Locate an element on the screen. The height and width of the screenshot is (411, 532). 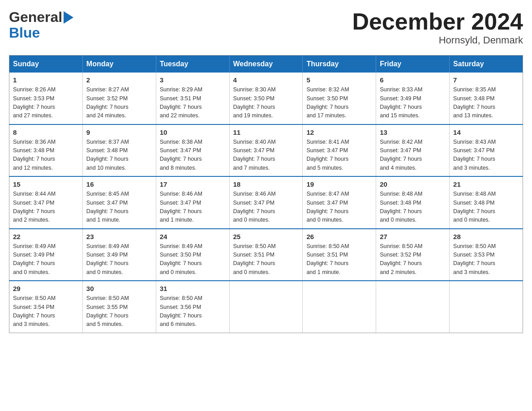
calendar-cell: 4 Sunrise: 8:30 AM Sunset: 3:50 PM Dayli… is located at coordinates (266, 98).